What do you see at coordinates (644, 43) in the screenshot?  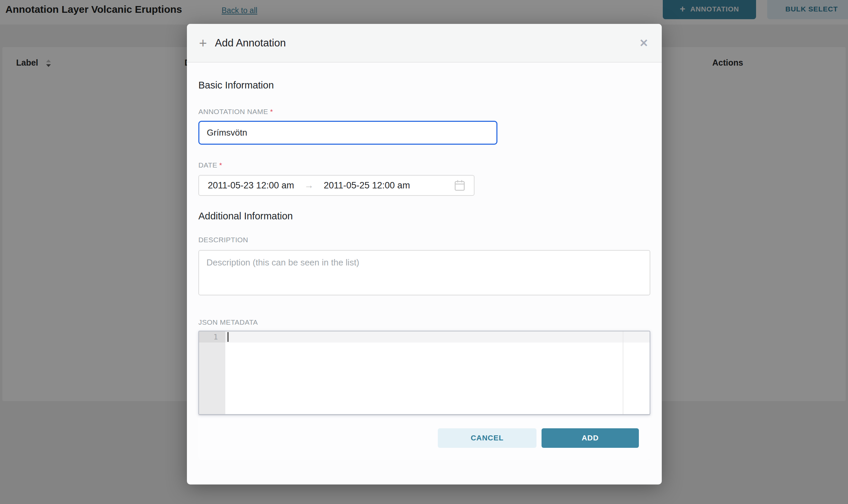 I see `close-icon: ✕` at bounding box center [644, 43].